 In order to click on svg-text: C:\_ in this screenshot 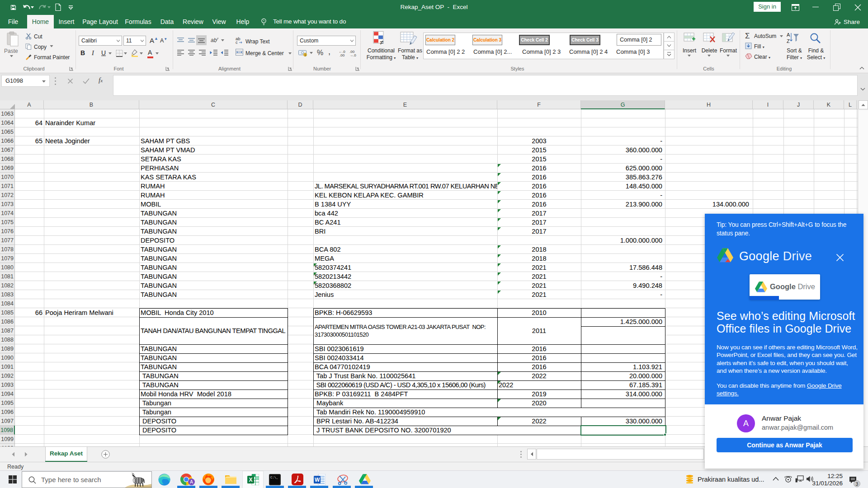, I will do `click(274, 478)`.